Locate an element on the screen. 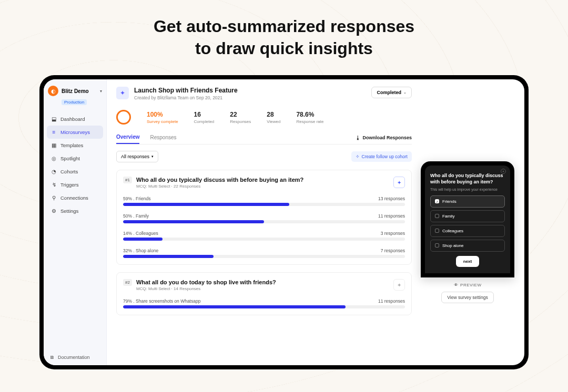 The width and height of the screenshot is (568, 392). phone-hint: This will help us improve your experienc… is located at coordinates (468, 189).